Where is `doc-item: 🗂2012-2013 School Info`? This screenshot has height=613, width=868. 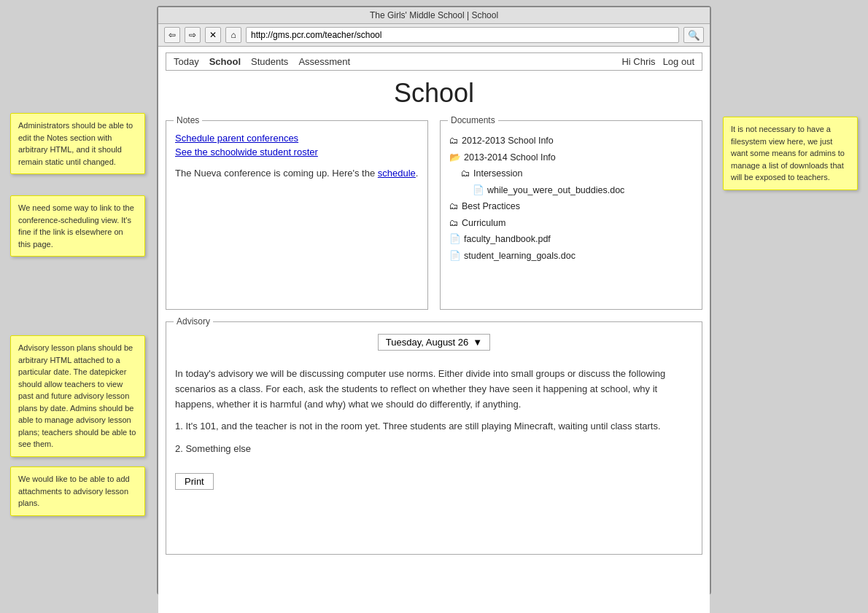
doc-item: 🗂2012-2013 School Info is located at coordinates (571, 141).